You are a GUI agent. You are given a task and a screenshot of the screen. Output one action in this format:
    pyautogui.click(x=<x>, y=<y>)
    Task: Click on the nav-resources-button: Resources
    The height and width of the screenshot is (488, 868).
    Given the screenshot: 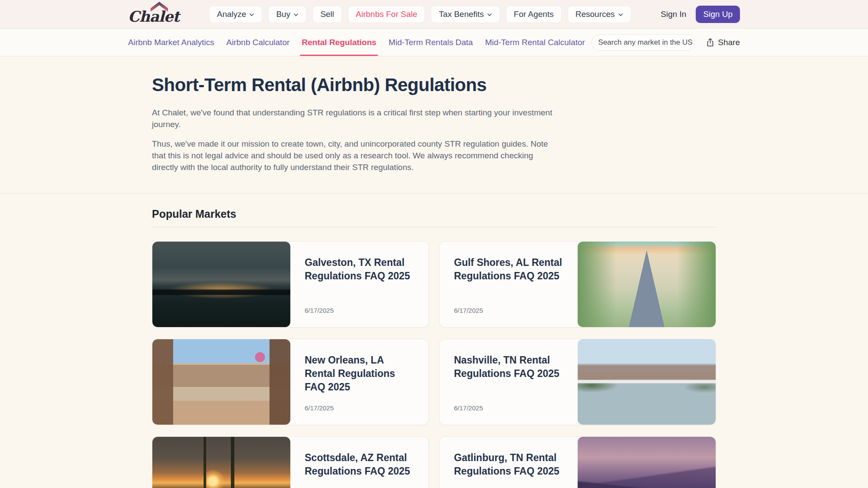 What is the action you would take?
    pyautogui.click(x=599, y=14)
    